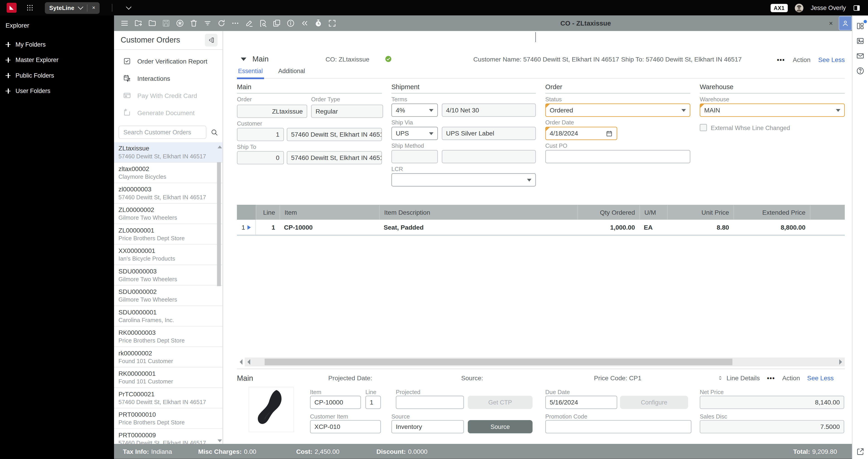 Image resolution: width=868 pixels, height=459 pixels. Describe the element at coordinates (30, 7) in the screenshot. I see `app-launcher-icon` at that location.